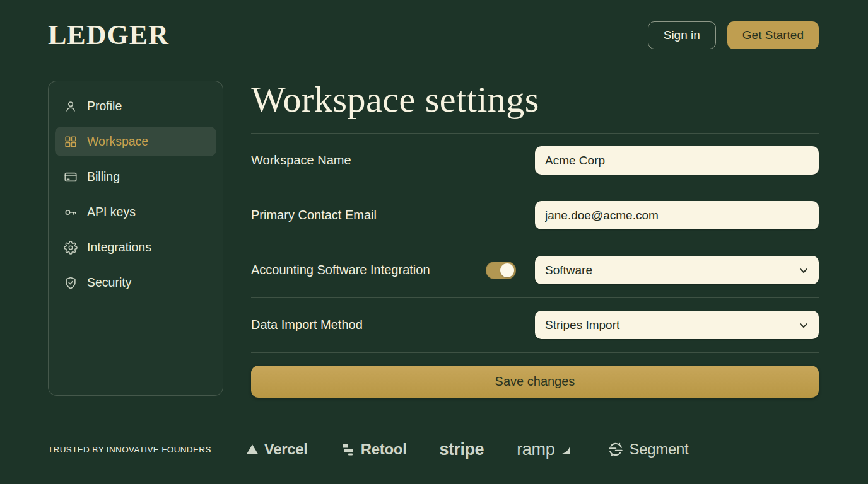 This screenshot has height=484, width=868. Describe the element at coordinates (535, 216) in the screenshot. I see `form-row-primary-contact-email: Primary Contact Email` at that location.